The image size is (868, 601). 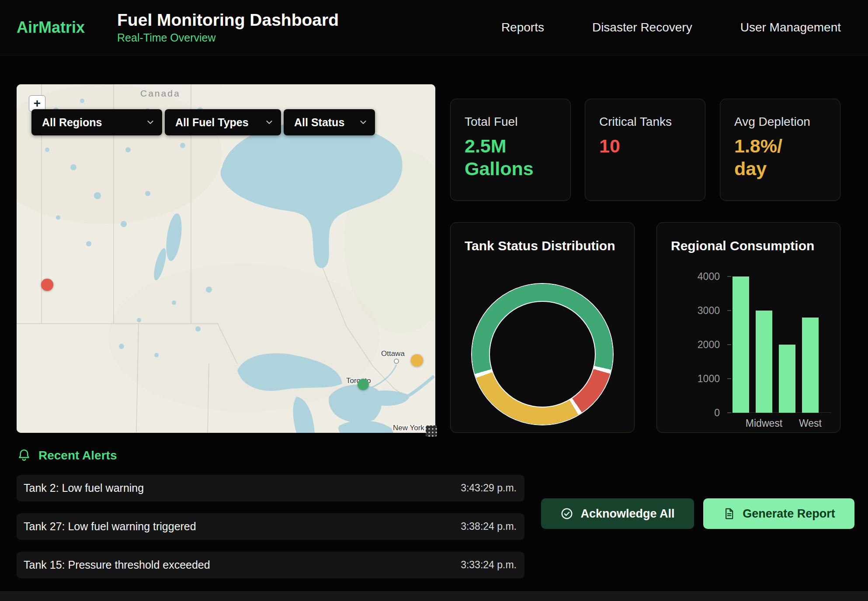 I want to click on region-filter-dropdown: All Regions, so click(x=97, y=122).